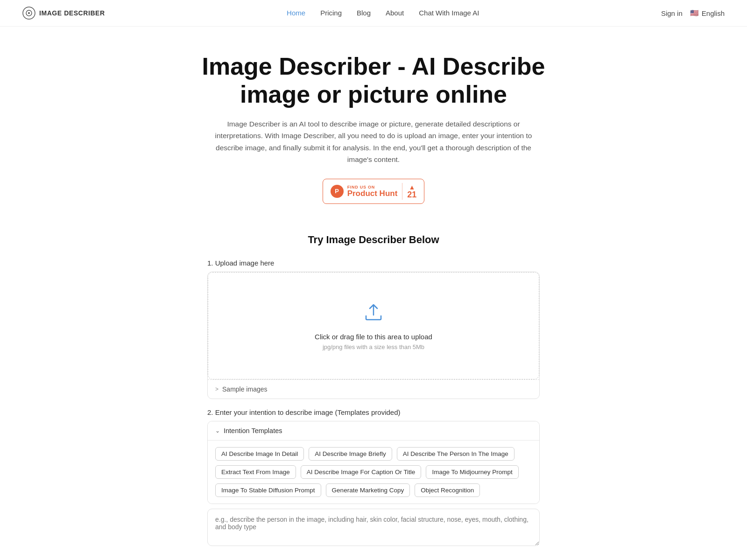 This screenshot has width=747, height=560. What do you see at coordinates (331, 13) in the screenshot?
I see `nav-pricing: Pricing` at bounding box center [331, 13].